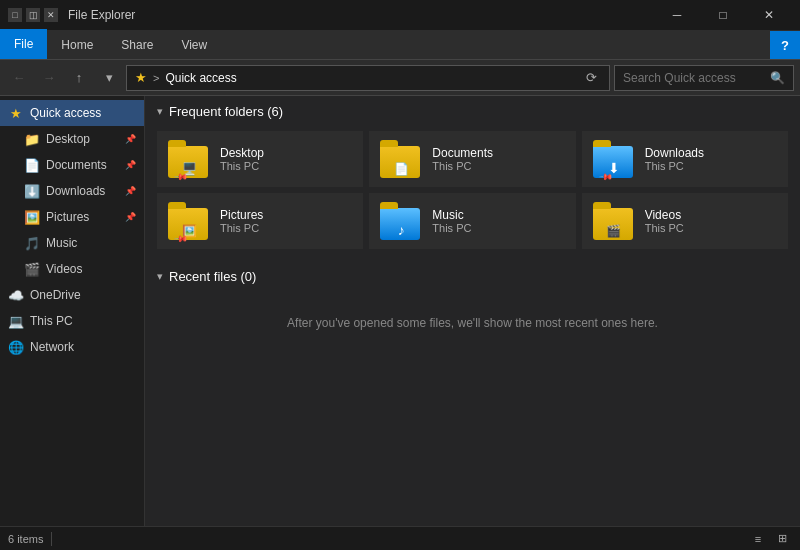  I want to click on pin-icon-docs: 📌, so click(130, 165).